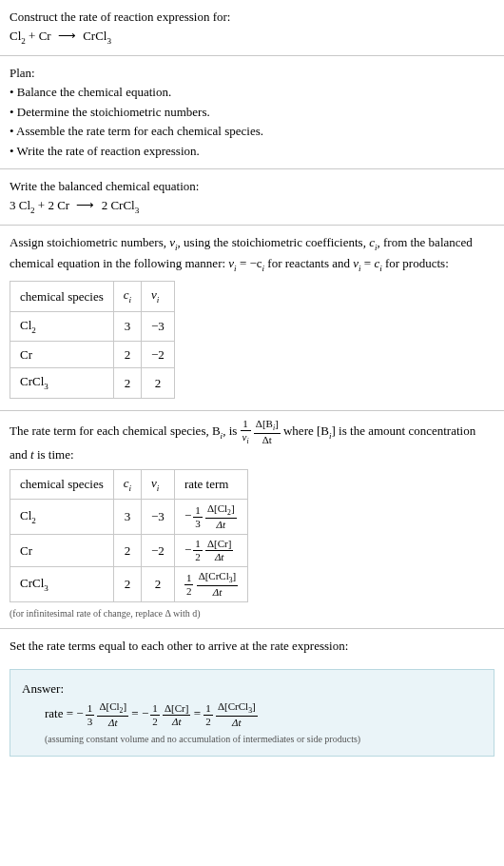 The image size is (504, 866). What do you see at coordinates (264, 423) in the screenshot?
I see `delta-b: Δ[B` at bounding box center [264, 423].